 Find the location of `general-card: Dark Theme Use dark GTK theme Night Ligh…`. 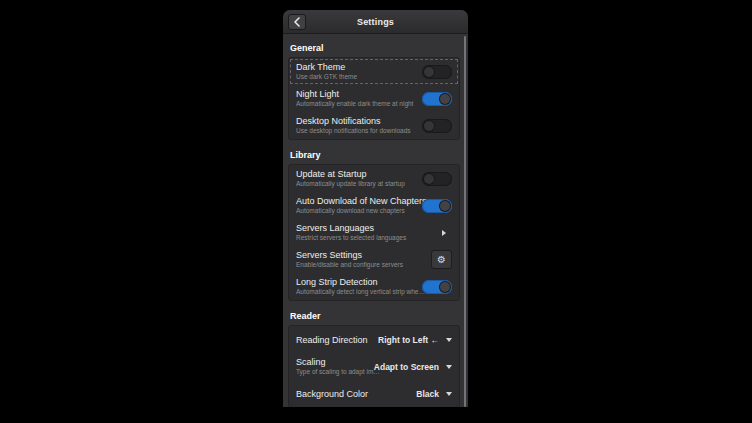

general-card: Dark Theme Use dark GTK theme Night Ligh… is located at coordinates (374, 98).